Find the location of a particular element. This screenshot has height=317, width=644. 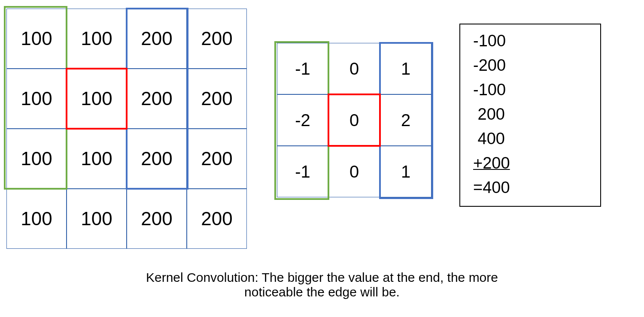

calc-last-add: +200 is located at coordinates (530, 163).